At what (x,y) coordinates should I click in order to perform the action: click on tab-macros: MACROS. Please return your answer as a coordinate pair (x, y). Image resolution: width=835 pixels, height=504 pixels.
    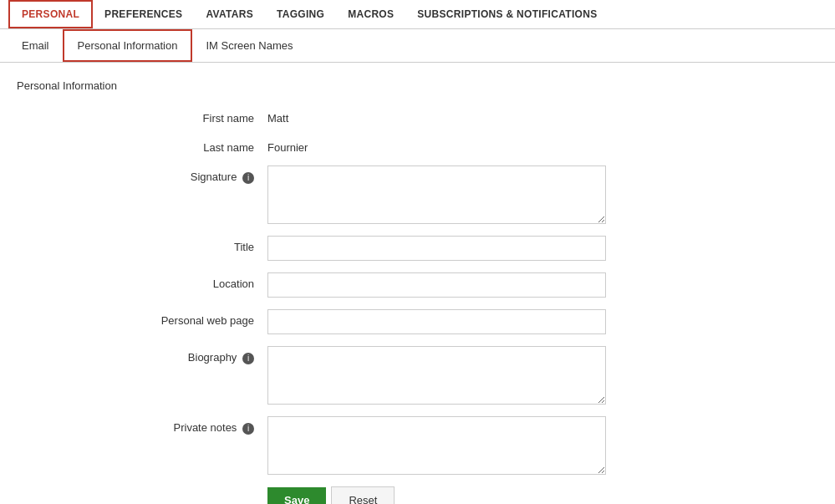
    Looking at the image, I should click on (371, 14).